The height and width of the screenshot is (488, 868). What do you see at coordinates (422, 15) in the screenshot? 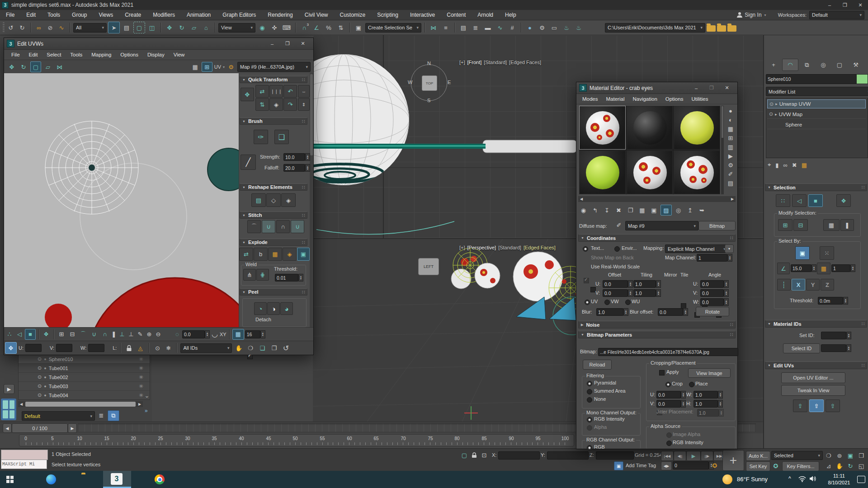
I see `menu-interactive: Interactive` at bounding box center [422, 15].